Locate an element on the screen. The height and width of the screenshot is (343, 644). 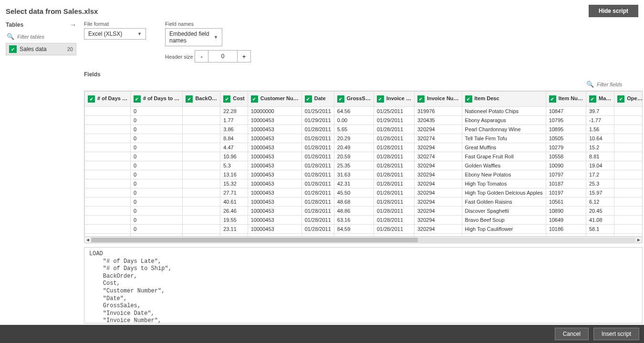
column-header: ✔GrossS… is located at coordinates (354, 99).